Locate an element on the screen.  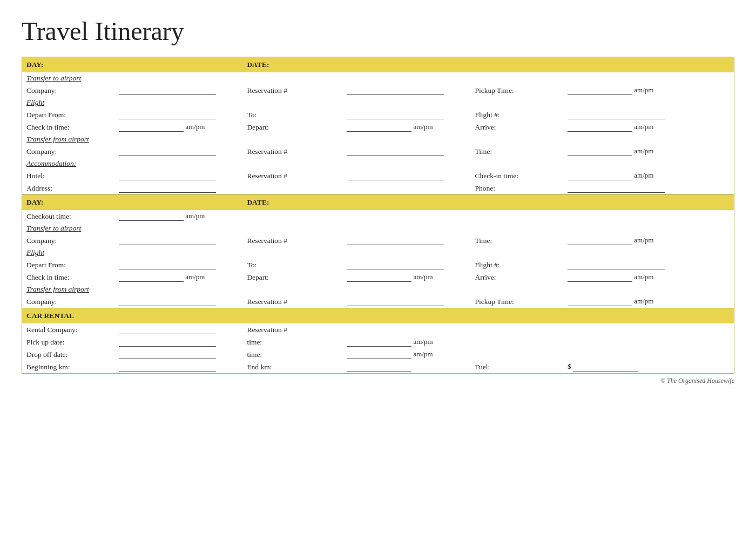
depart-field-2: am/pm is located at coordinates (406, 278).